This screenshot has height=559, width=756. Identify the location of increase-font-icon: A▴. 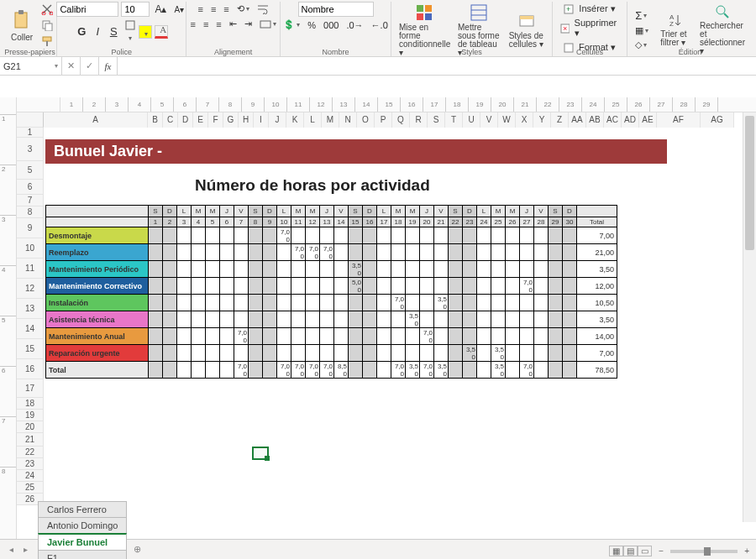
(160, 9).